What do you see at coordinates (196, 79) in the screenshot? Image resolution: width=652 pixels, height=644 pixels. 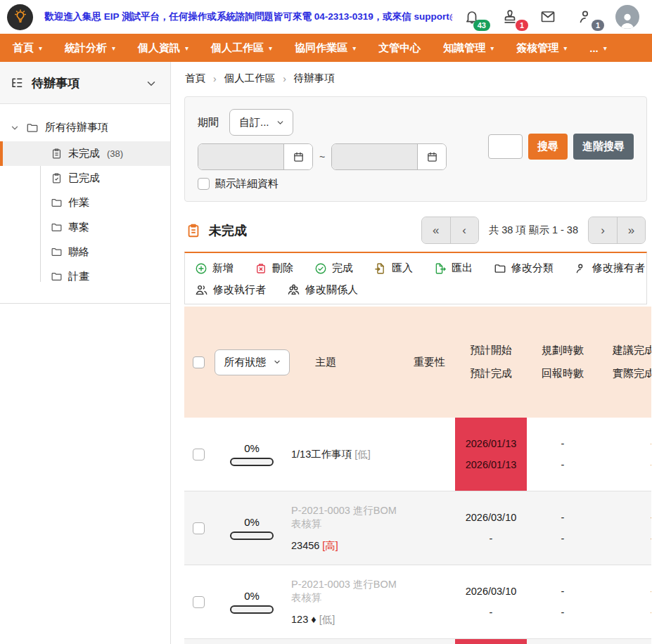 I see `breadcrumb-home: 首頁` at bounding box center [196, 79].